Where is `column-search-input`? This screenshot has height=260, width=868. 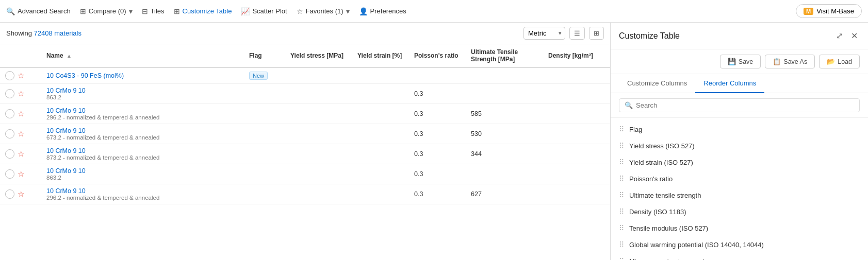
column-search-input is located at coordinates (745, 105).